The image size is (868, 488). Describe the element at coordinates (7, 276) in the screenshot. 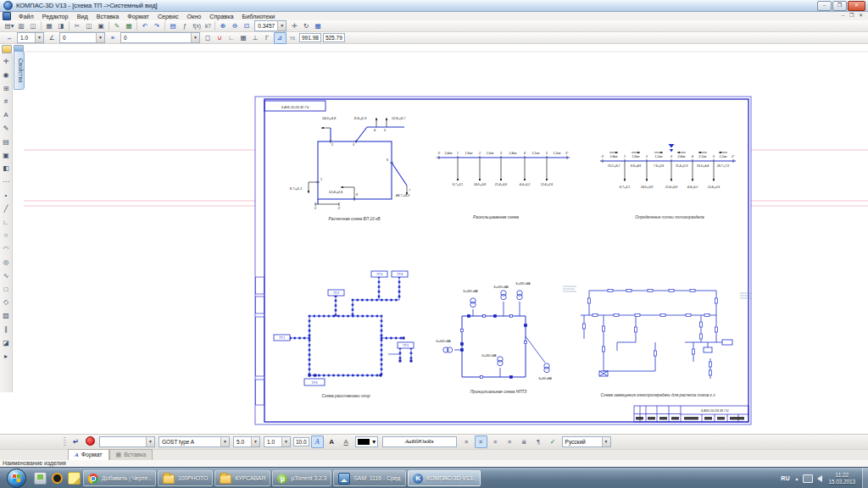

I see `spline-tool-icon: ∿` at that location.